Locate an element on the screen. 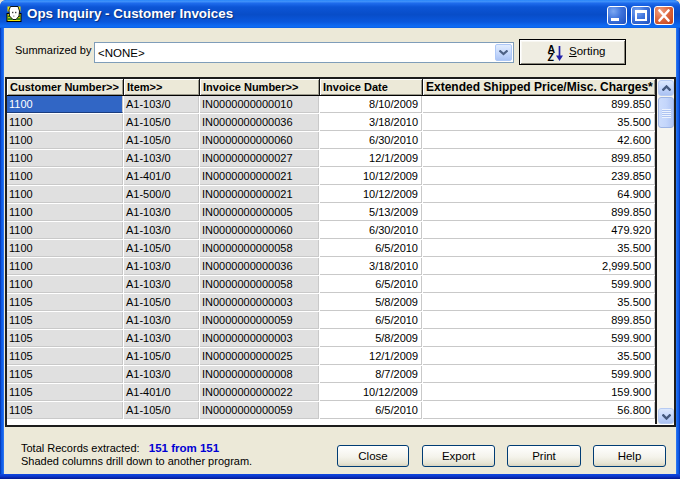  svg-text: Z is located at coordinates (552, 57).